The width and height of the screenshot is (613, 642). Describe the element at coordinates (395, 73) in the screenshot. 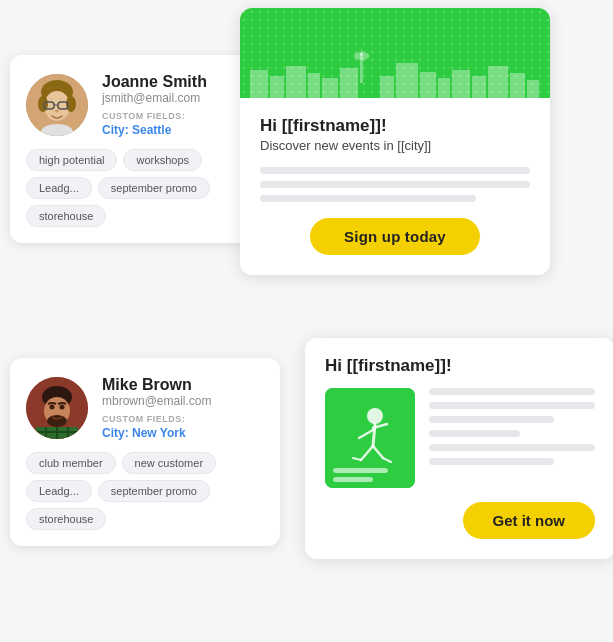

I see `banner-skyline-icon` at that location.